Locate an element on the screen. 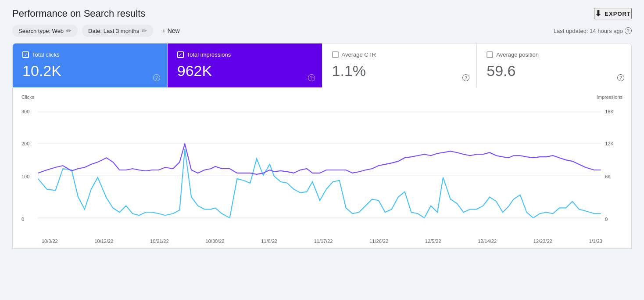 The width and height of the screenshot is (644, 300). x-label-4: 11/8/22 is located at coordinates (269, 241).